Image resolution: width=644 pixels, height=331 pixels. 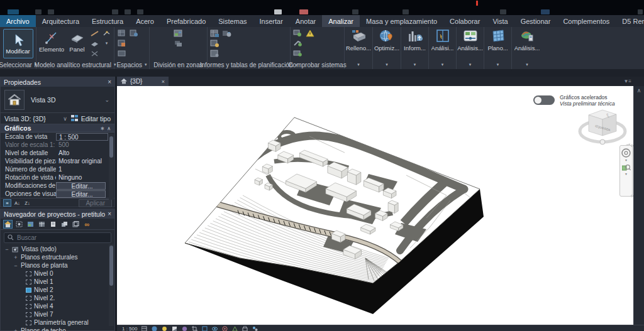 I want to click on tab-archivo: Archivo, so click(x=18, y=21).